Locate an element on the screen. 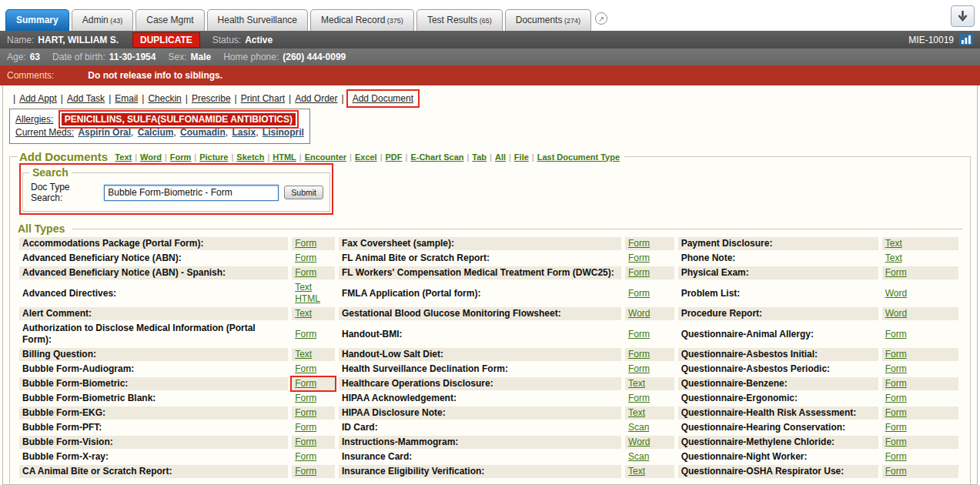 The width and height of the screenshot is (980, 485). action-print-chart: Print Chart is located at coordinates (263, 99).